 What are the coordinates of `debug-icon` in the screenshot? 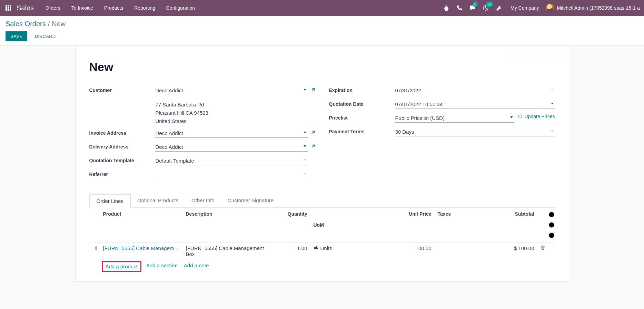 It's located at (446, 8).